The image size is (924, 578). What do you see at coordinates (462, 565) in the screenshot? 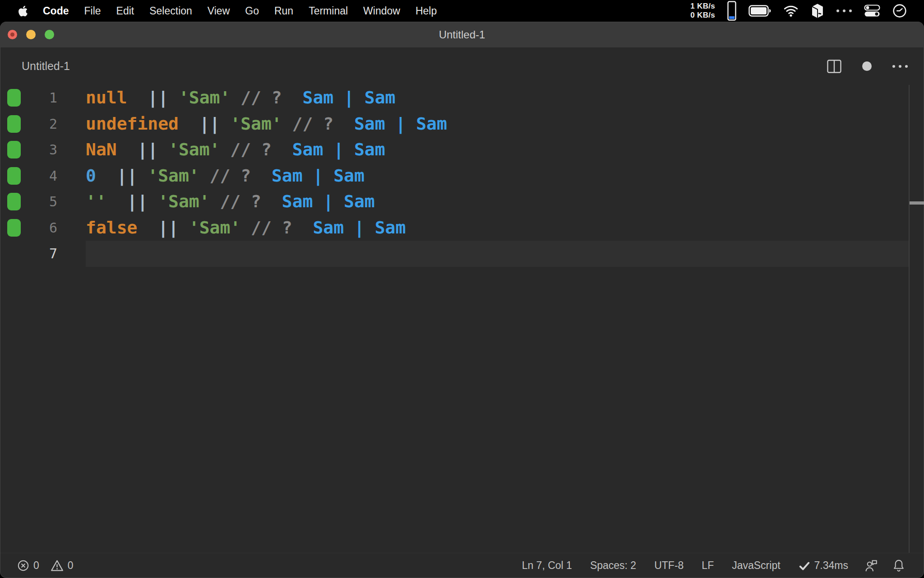
I see `status-bar: 0 0 Ln 7, Col 1 Spaces: 2 UTF-8 LF JavaS…` at bounding box center [462, 565].